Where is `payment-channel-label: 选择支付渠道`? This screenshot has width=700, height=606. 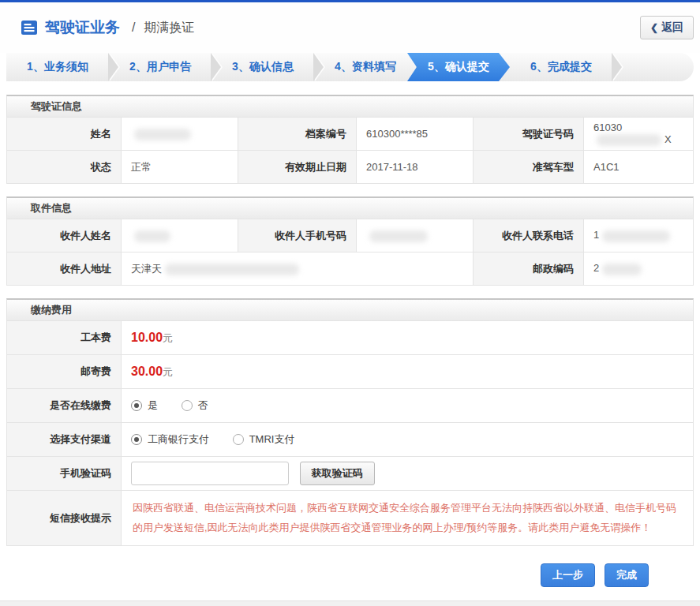
payment-channel-label: 选择支付渠道 is located at coordinates (65, 440).